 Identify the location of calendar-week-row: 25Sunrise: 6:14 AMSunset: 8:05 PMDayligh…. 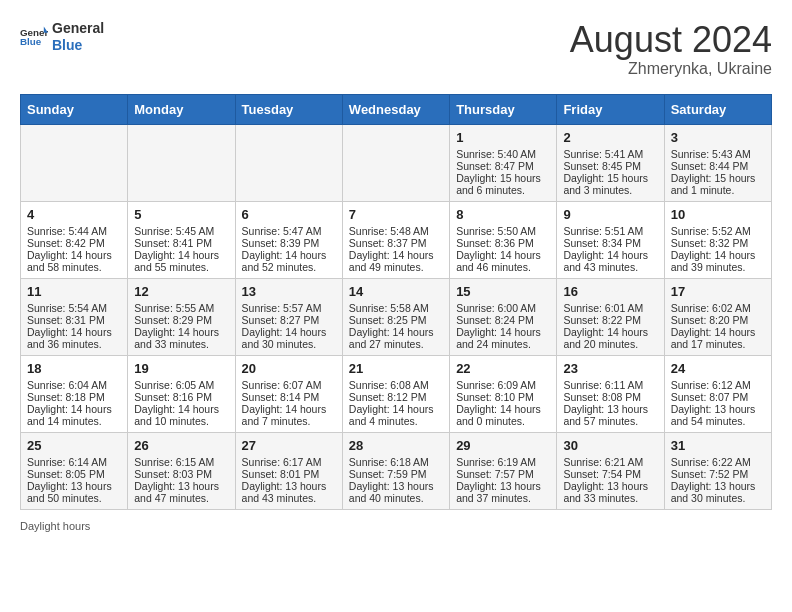
(396, 470).